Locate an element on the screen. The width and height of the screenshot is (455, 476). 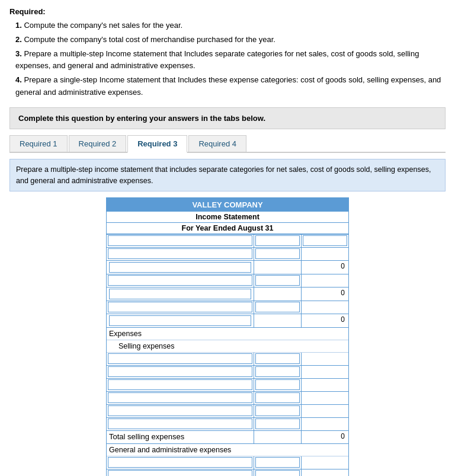
row-7: 0 is located at coordinates (228, 321).